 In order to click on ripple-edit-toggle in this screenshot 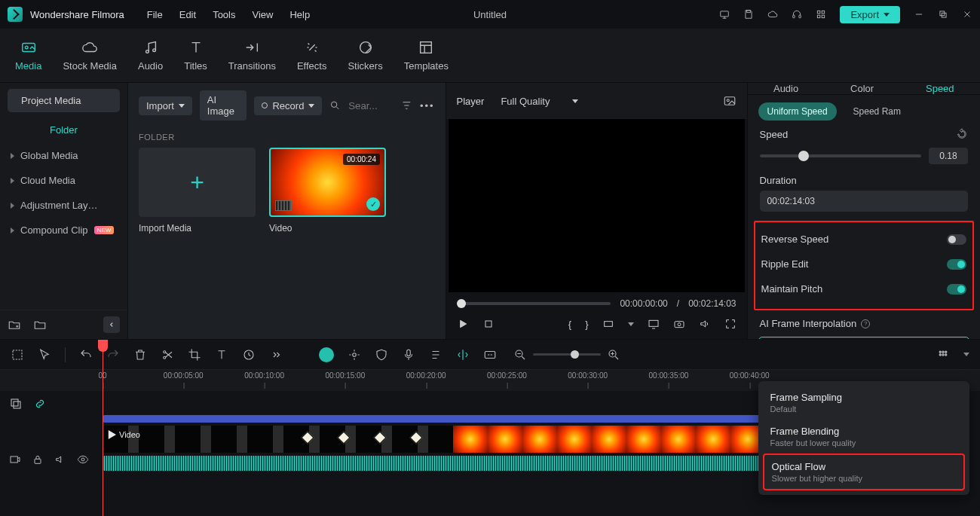, I will do `click(957, 264)`.